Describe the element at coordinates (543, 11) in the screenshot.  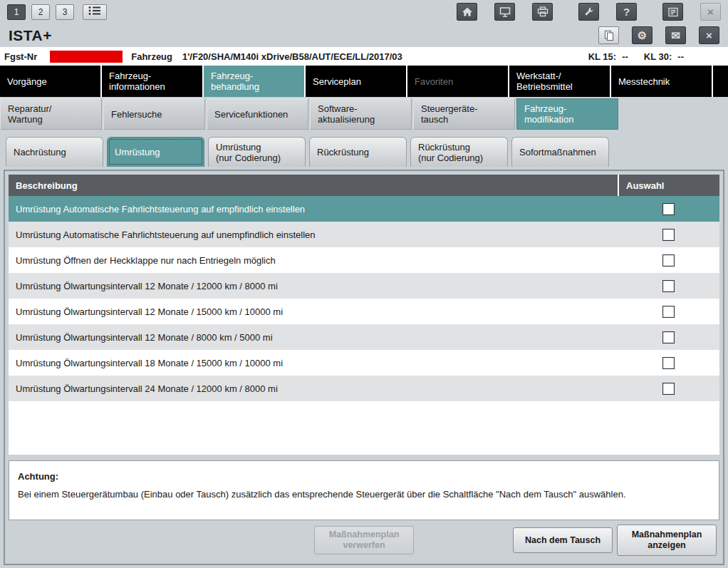
I see `printer-icon` at that location.